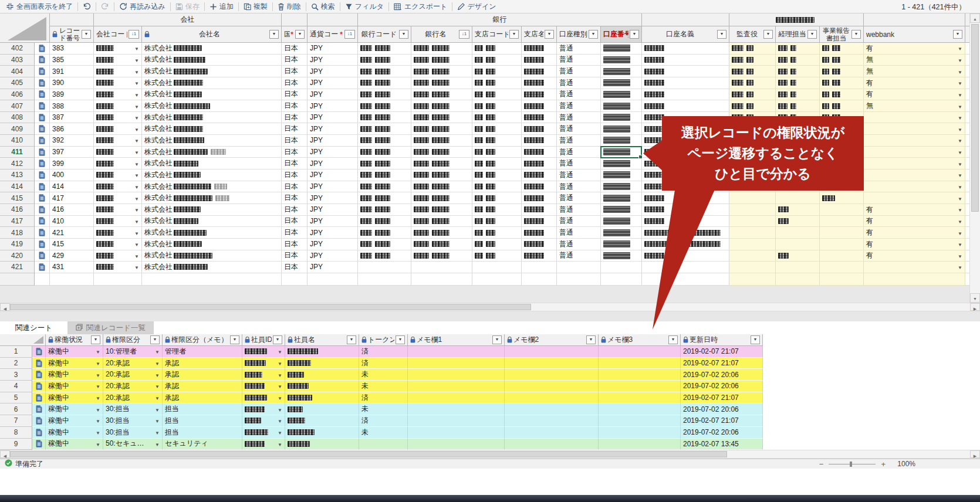 The height and width of the screenshot is (502, 980). I want to click on webbank-cell, so click(914, 164).